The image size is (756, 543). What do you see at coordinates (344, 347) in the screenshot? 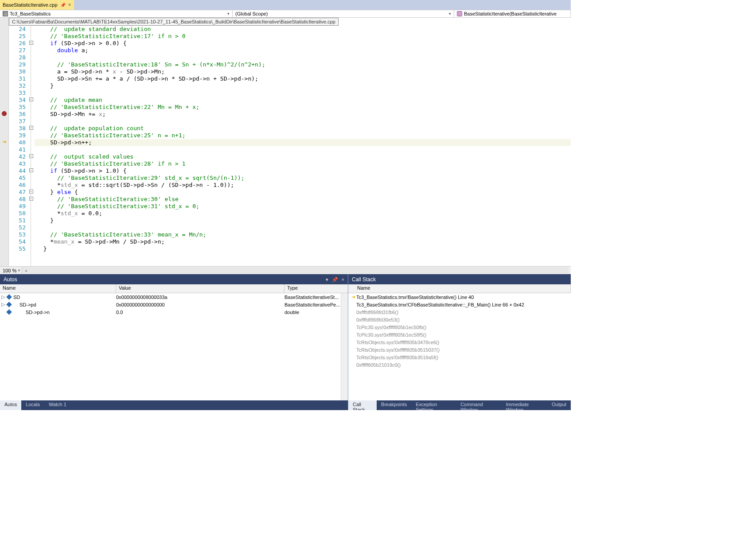
I see `vertical-scrollbar` at bounding box center [344, 347].